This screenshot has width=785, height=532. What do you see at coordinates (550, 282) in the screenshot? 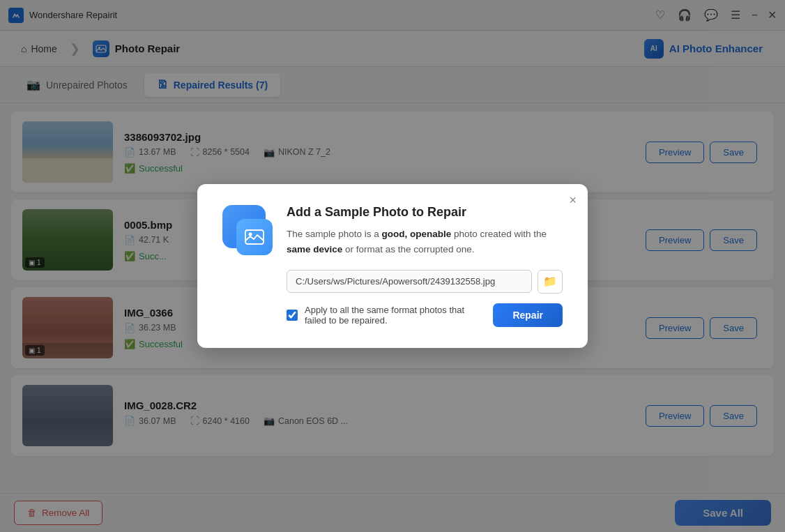
I see `folder-icon: 📁` at bounding box center [550, 282].